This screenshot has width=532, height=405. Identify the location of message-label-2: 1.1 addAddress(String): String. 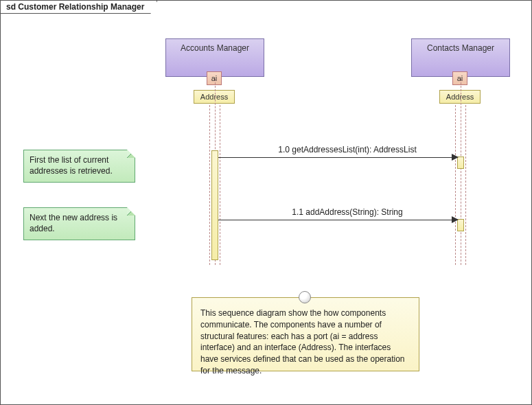
(347, 212).